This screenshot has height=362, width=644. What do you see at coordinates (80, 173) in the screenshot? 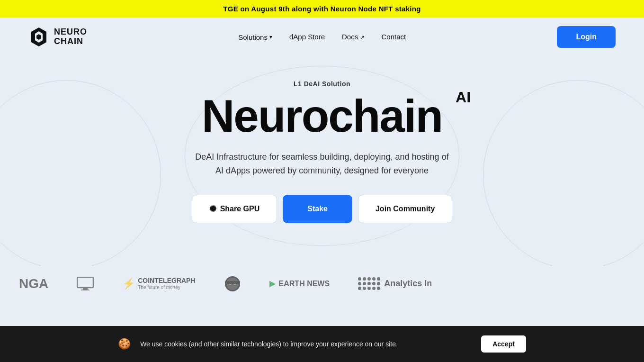
I see `decorative-circle-left` at bounding box center [80, 173].